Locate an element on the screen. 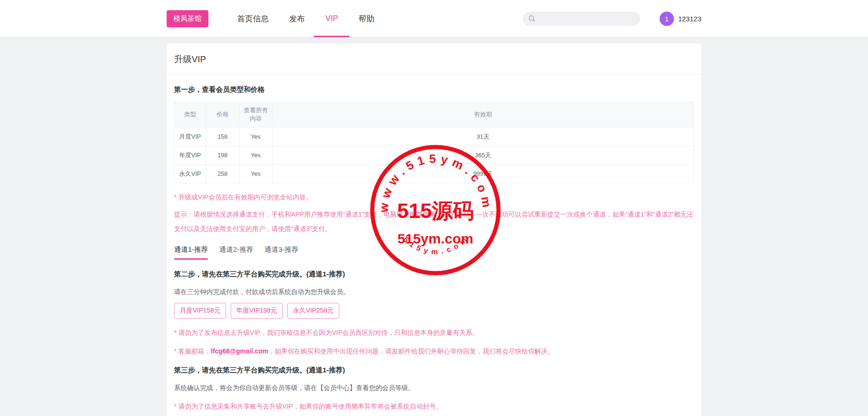  support-email-link: lfcg68@gmail.com is located at coordinates (240, 351).